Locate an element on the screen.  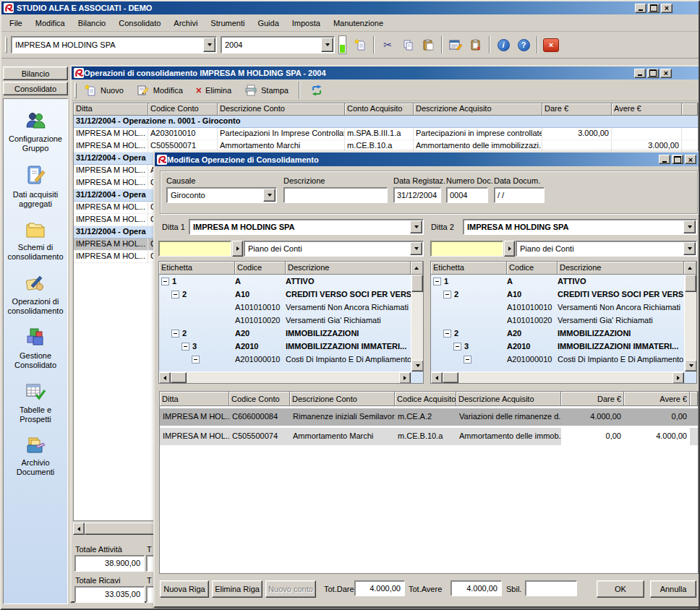
menu-item-guida: Guida is located at coordinates (268, 23).